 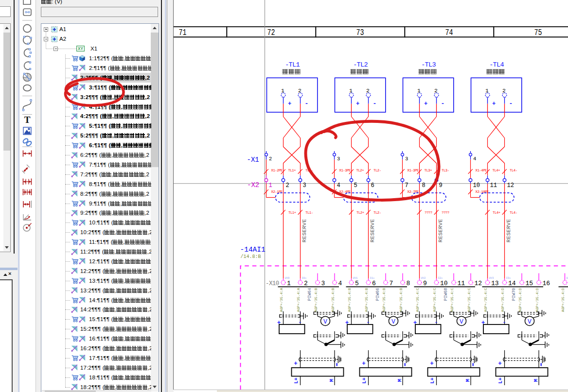 I want to click on svg-text: 72, so click(x=271, y=33).